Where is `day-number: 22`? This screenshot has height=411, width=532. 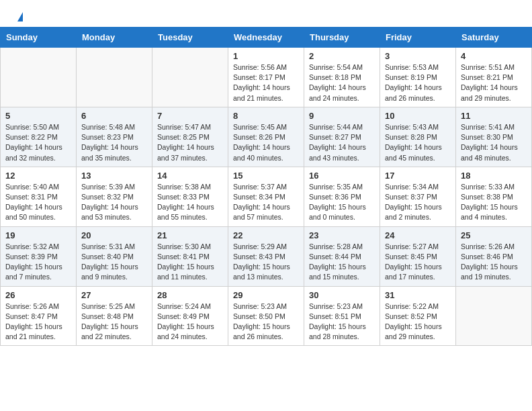 day-number: 22 is located at coordinates (266, 235).